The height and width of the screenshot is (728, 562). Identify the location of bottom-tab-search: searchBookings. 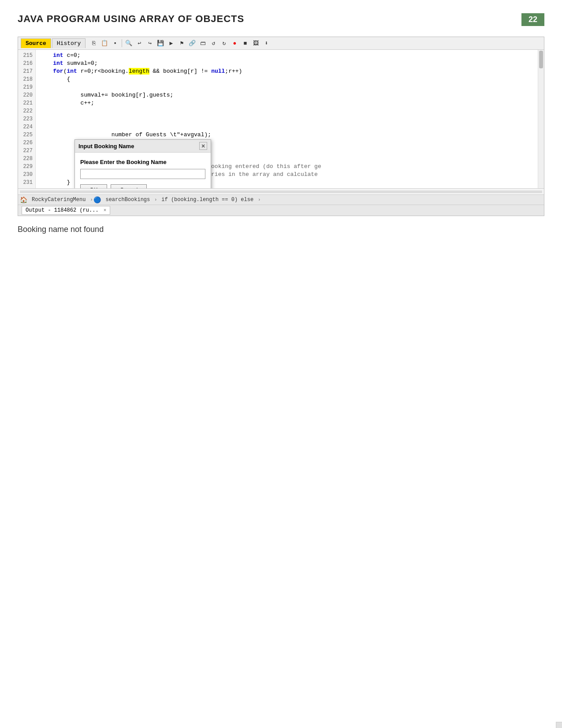
(128, 200).